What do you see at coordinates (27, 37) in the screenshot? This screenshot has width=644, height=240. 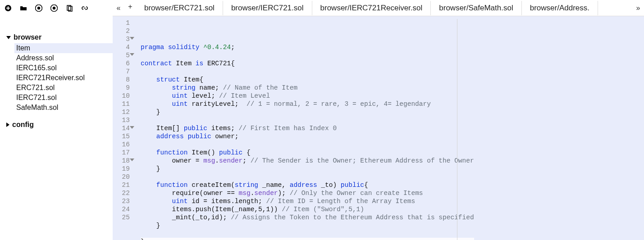 I see `folder-label: browser` at bounding box center [27, 37].